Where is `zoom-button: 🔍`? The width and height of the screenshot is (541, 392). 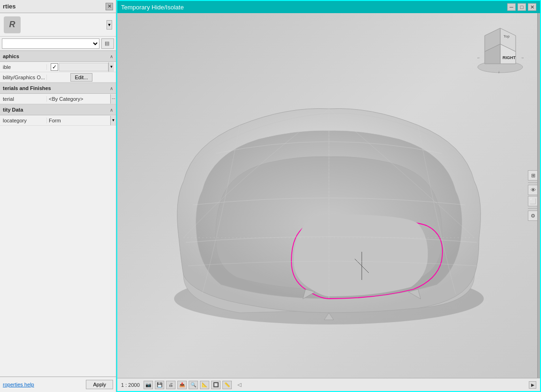
zoom-button: 🔍 is located at coordinates (193, 385).